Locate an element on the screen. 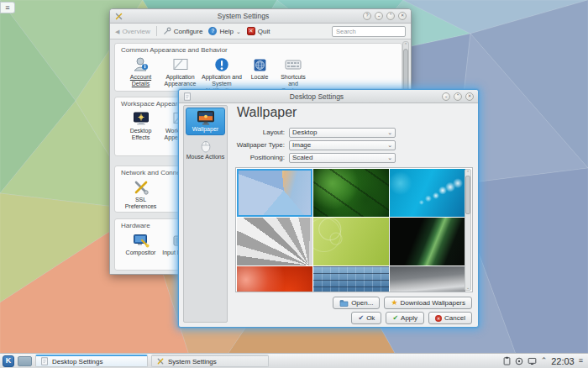 Image resolution: width=588 pixels, height=368 pixels. back-arrow-icon: ◀ is located at coordinates (118, 32).